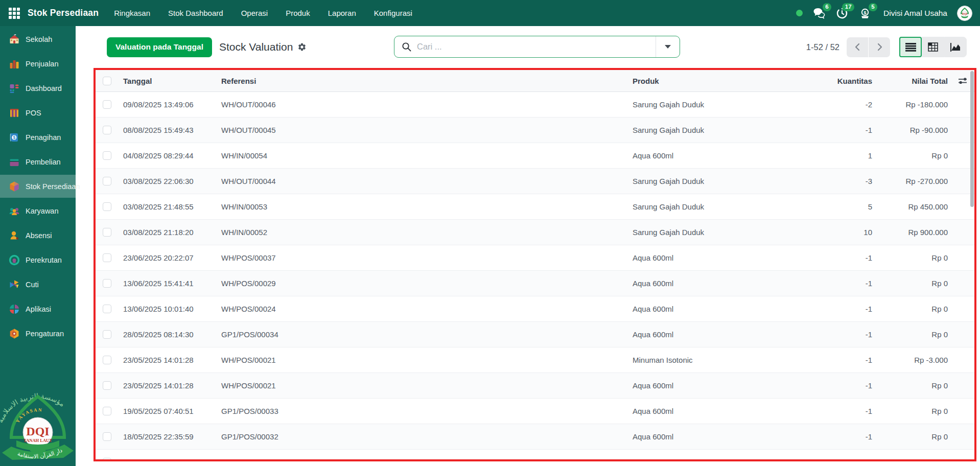  I want to click on table-row: 08/08/2025 15:49:43 WH/OUT/00045 Sarung …, so click(535, 130).